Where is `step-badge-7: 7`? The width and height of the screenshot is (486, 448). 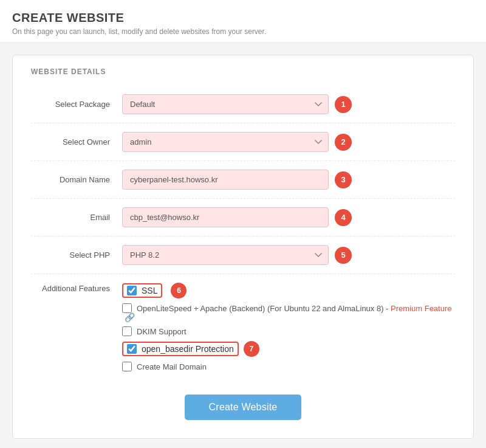 step-badge-7: 7 is located at coordinates (252, 349).